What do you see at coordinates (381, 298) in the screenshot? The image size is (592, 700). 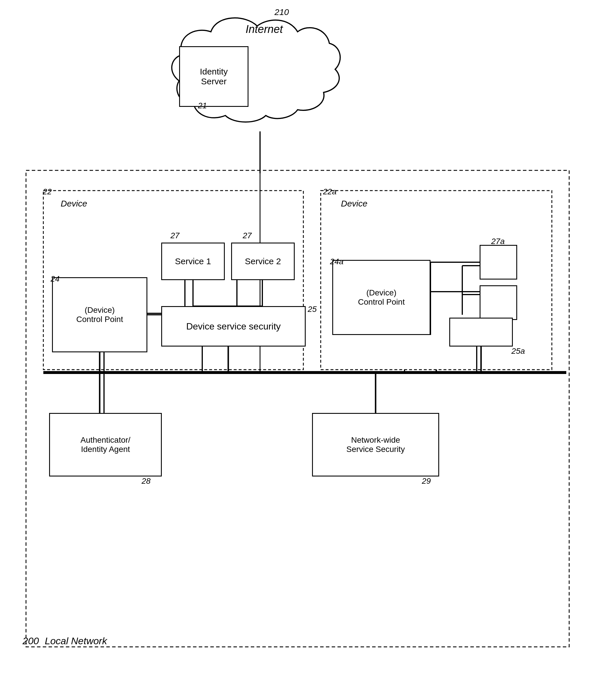 I see `control-point-right-box: (Device) Control Point` at bounding box center [381, 298].